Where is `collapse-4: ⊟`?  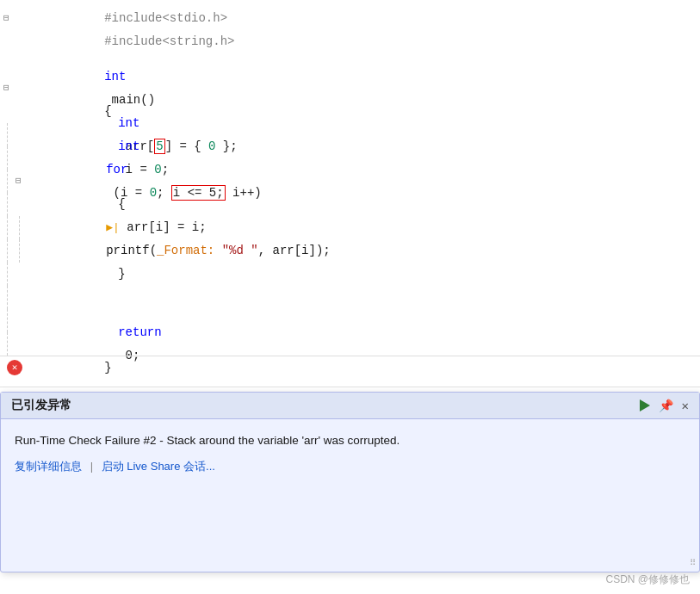
collapse-4: ⊟ is located at coordinates (7, 88).